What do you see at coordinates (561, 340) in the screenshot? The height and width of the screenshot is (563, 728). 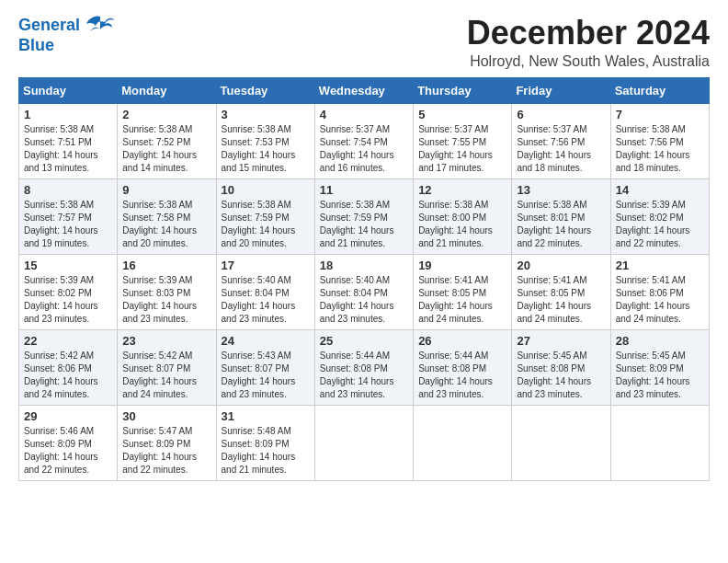 I see `day-number: 27` at bounding box center [561, 340].